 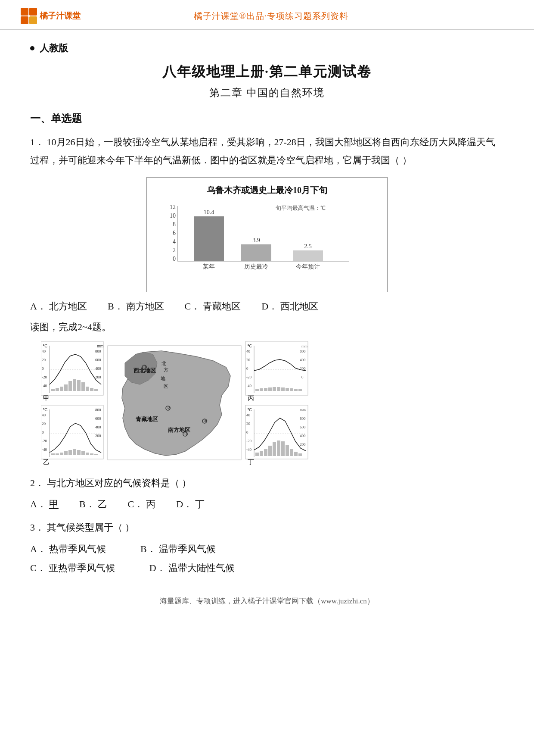 I want to click on svg-text: 丁, so click(x=251, y=462).